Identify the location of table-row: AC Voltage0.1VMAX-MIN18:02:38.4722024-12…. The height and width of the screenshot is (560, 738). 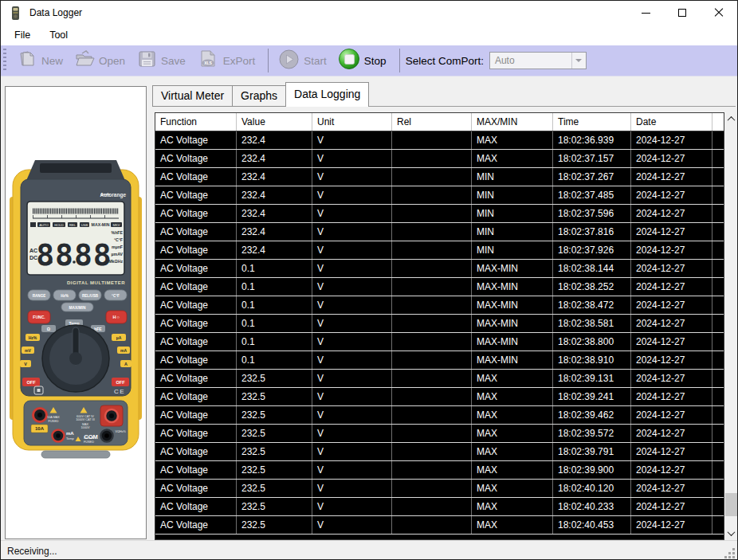
(440, 306).